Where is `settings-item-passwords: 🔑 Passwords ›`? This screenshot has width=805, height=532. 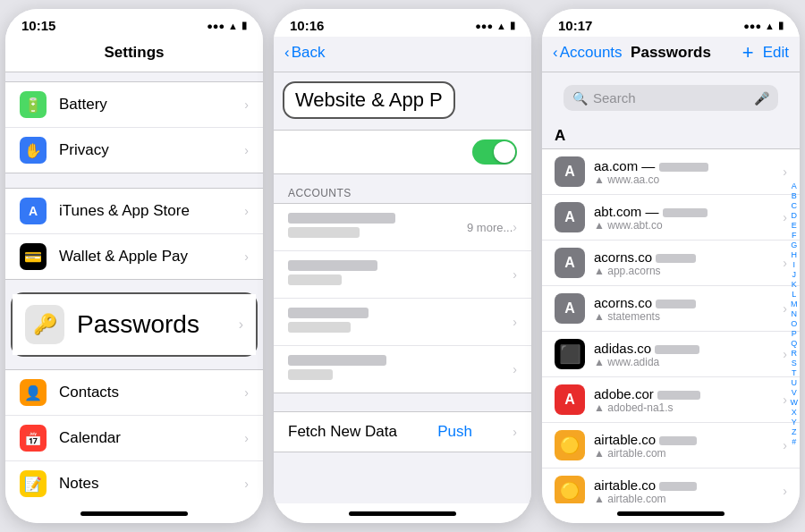 settings-item-passwords: 🔑 Passwords › is located at coordinates (134, 325).